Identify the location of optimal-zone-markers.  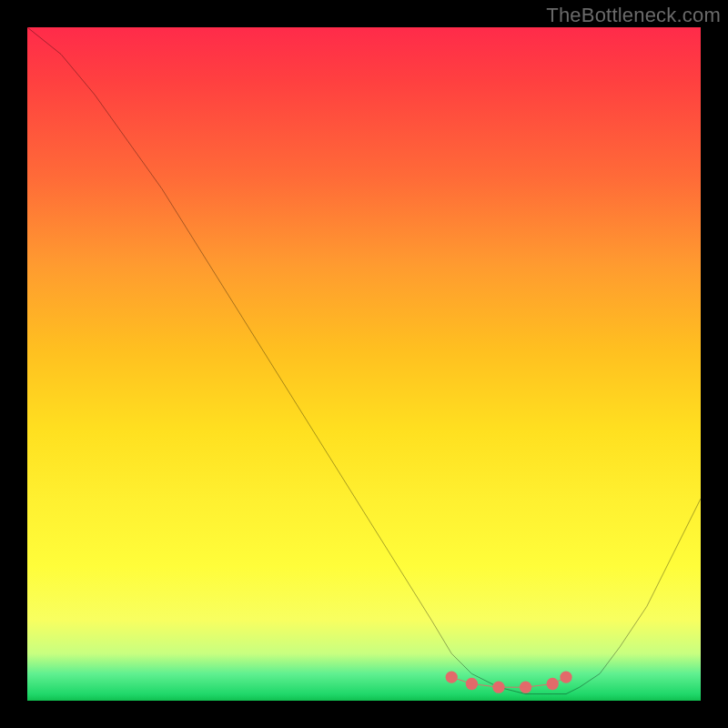
(510, 682).